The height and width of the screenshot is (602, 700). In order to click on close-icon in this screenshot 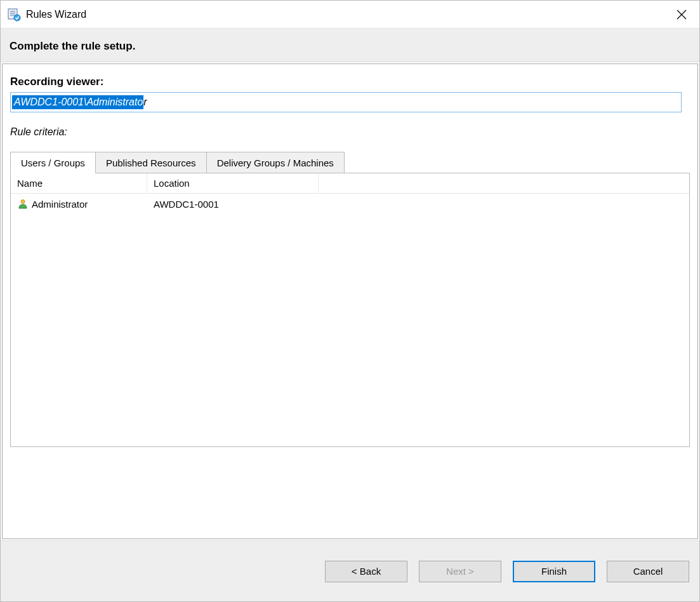, I will do `click(682, 15)`.